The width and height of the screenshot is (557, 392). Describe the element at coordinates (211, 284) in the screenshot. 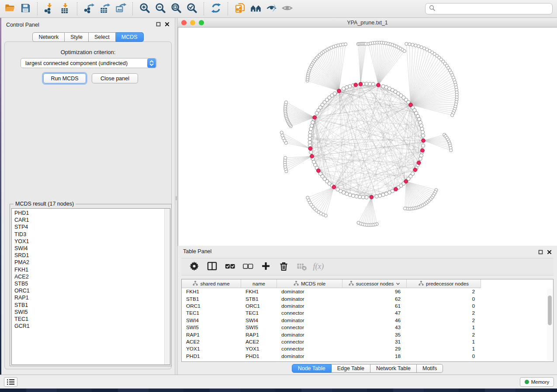

I see `column-header-shared-name: shared name` at that location.